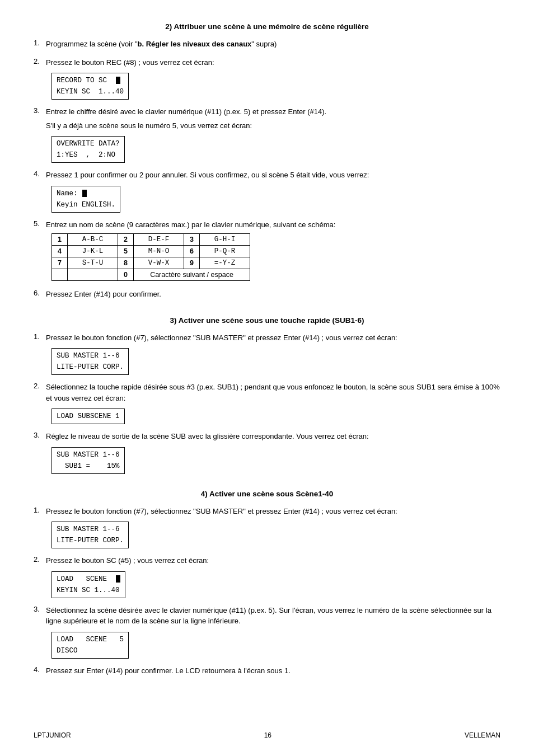 Image resolution: width=534 pixels, height=756 pixels. Describe the element at coordinates (483, 735) in the screenshot. I see `footer-right: VELLEMAN` at that location.